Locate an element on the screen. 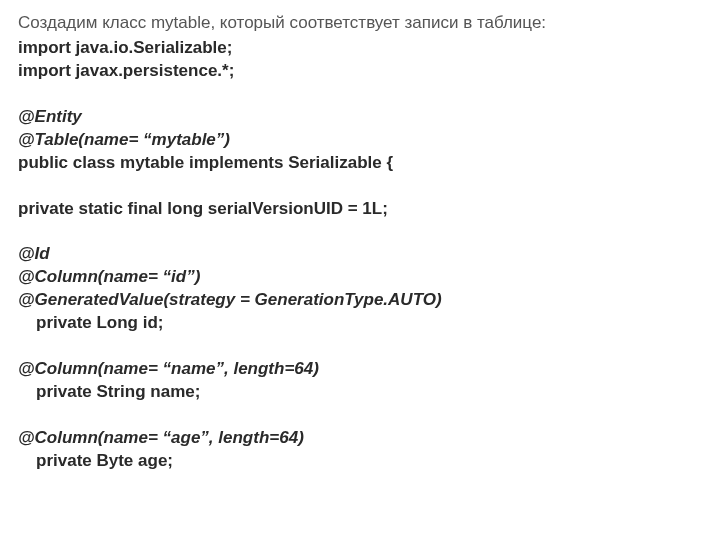  code-line: private String name; is located at coordinates (360, 392).